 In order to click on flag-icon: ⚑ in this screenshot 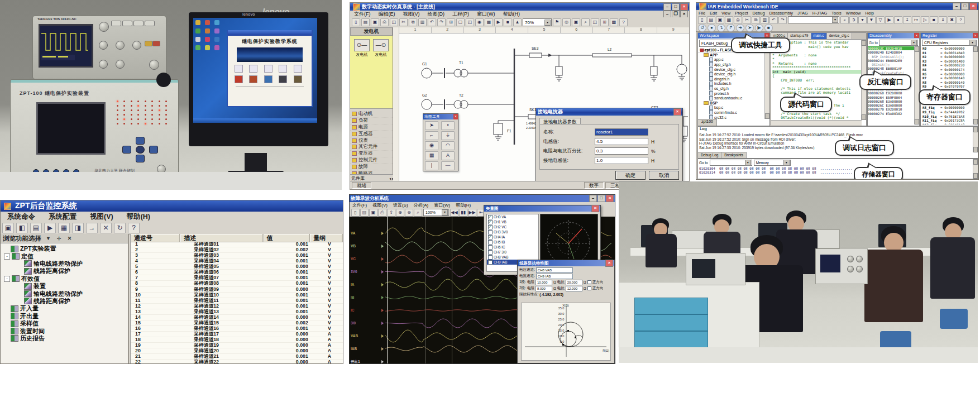, I will do `click(557, 22)`.